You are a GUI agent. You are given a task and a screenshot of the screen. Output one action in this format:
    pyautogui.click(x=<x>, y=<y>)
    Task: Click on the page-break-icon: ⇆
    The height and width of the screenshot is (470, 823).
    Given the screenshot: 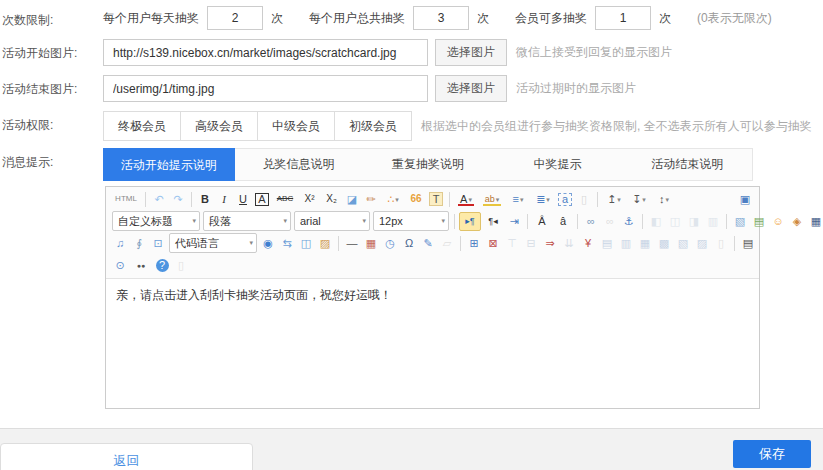 What is the action you would take?
    pyautogui.click(x=287, y=244)
    